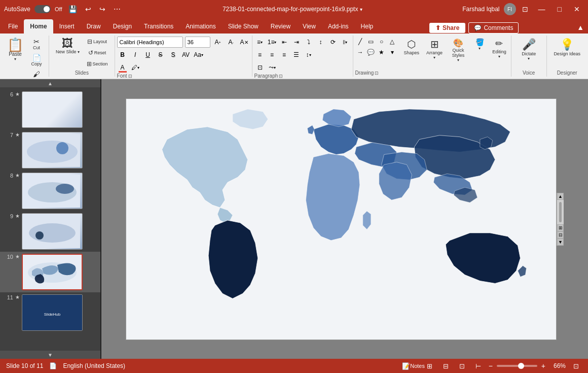 This screenshot has width=588, height=373. I want to click on view-reading-button: ⊡, so click(462, 366).